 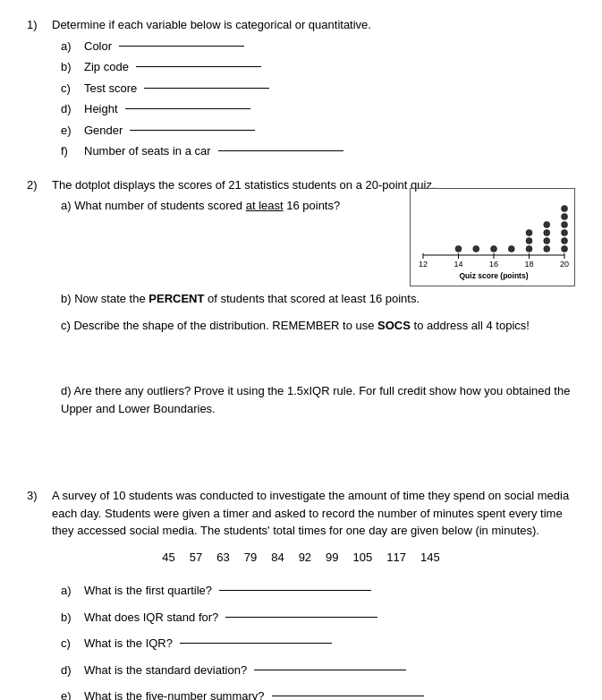 What do you see at coordinates (458, 264) in the screenshot?
I see `svg-text: 14` at bounding box center [458, 264].